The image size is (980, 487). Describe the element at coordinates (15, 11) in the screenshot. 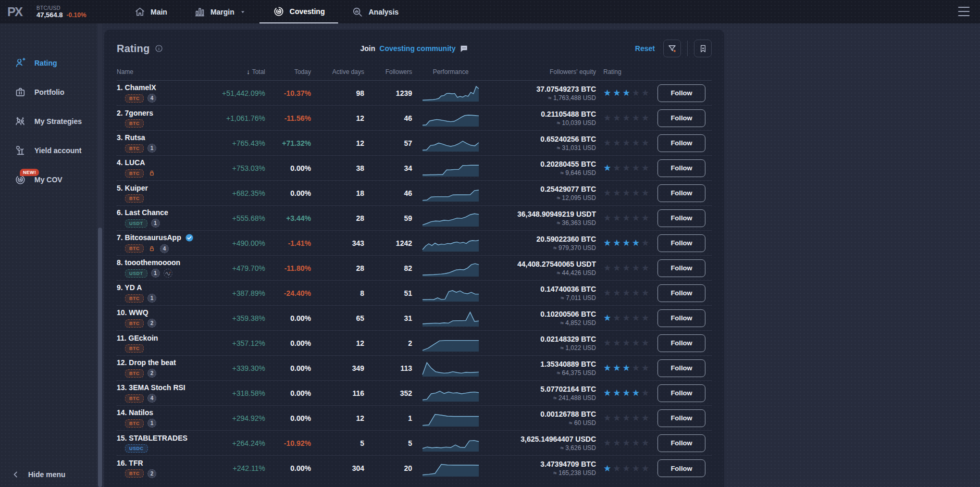

I see `app-logo: PX` at that location.